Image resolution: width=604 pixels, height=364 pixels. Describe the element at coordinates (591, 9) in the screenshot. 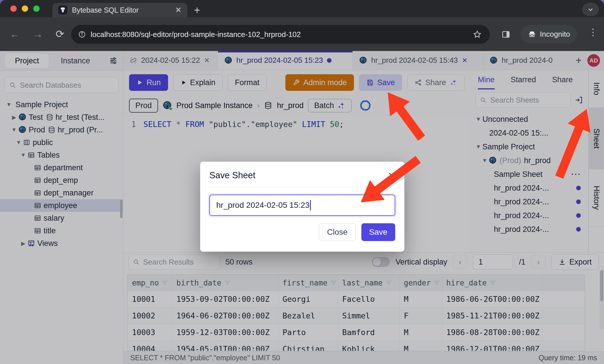

I see `tab-search-button` at that location.